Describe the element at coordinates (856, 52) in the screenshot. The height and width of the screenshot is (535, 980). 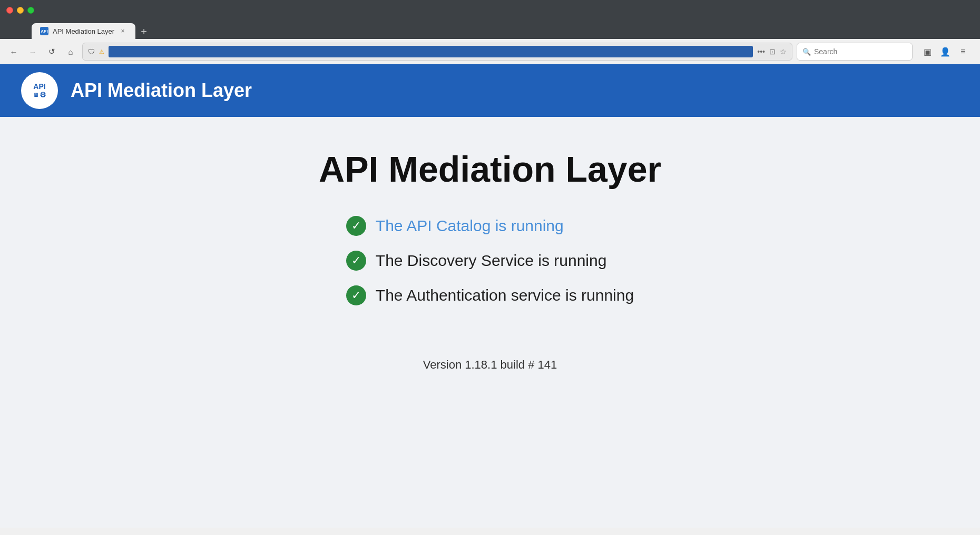
I see `search-input` at that location.